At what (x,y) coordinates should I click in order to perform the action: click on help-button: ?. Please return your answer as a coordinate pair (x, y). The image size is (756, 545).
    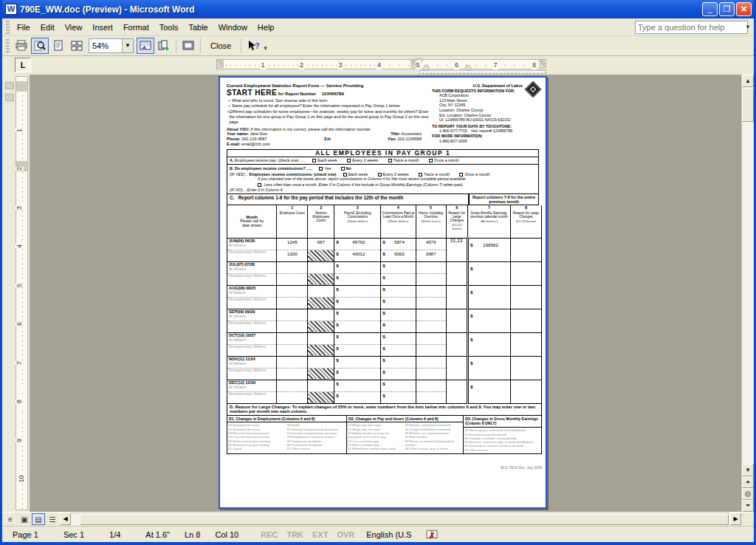
    Looking at the image, I should click on (253, 46).